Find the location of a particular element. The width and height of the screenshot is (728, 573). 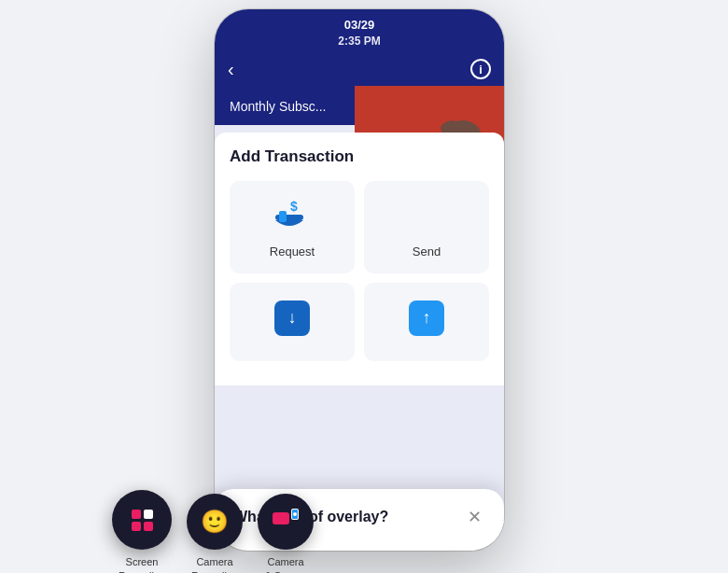

nav-bar: ‹ i is located at coordinates (359, 69).